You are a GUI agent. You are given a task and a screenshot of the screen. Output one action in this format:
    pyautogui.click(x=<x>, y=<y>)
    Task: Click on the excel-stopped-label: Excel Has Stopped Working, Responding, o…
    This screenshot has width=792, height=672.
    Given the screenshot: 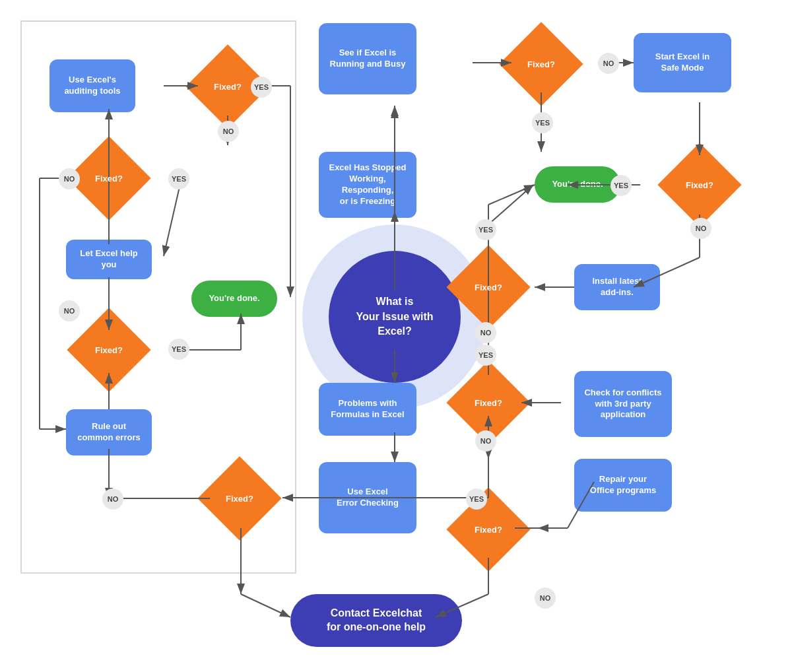 What is the action you would take?
    pyautogui.click(x=368, y=185)
    